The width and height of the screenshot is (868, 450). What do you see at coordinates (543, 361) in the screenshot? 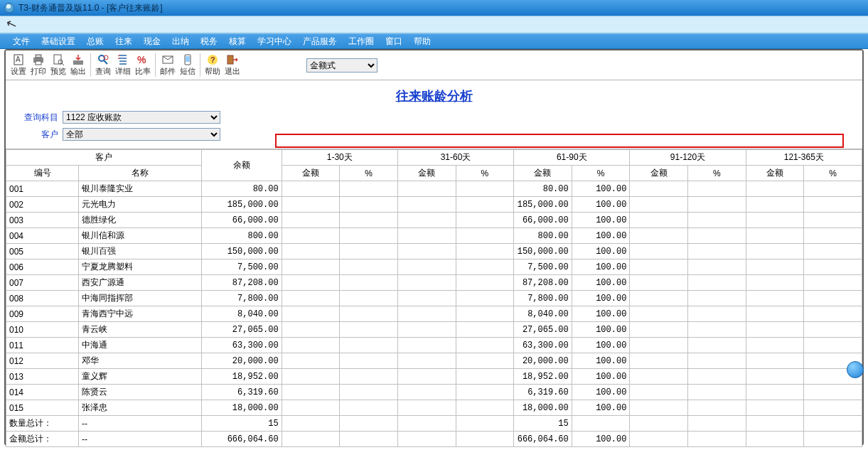
I see `cell-b61-amt: 20,000.00` at bounding box center [543, 361].